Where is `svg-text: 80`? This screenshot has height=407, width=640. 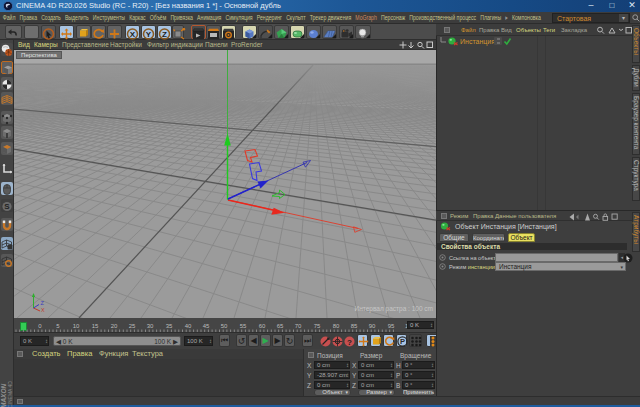
svg-text: 80 is located at coordinates (336, 326).